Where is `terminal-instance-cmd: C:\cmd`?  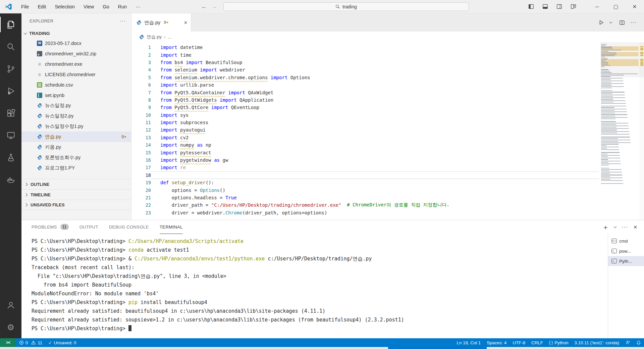
terminal-instance-cmd: C:\cmd is located at coordinates (626, 241).